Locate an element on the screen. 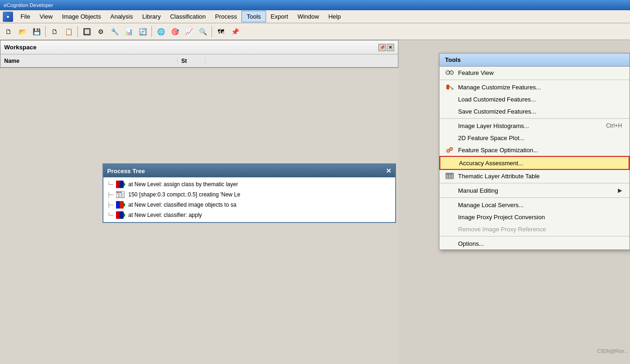 The image size is (630, 364). tb-btn11: 🔍 is located at coordinates (203, 32).